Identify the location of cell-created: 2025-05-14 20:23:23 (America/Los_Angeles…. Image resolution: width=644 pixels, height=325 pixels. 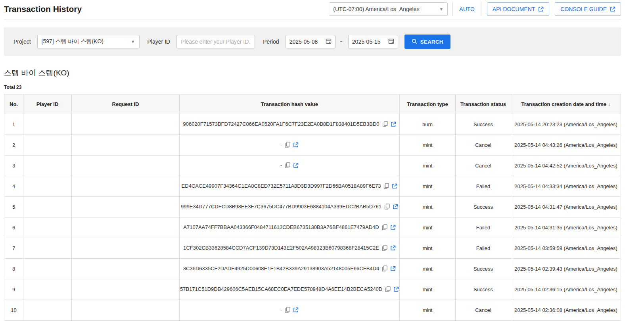
(566, 125).